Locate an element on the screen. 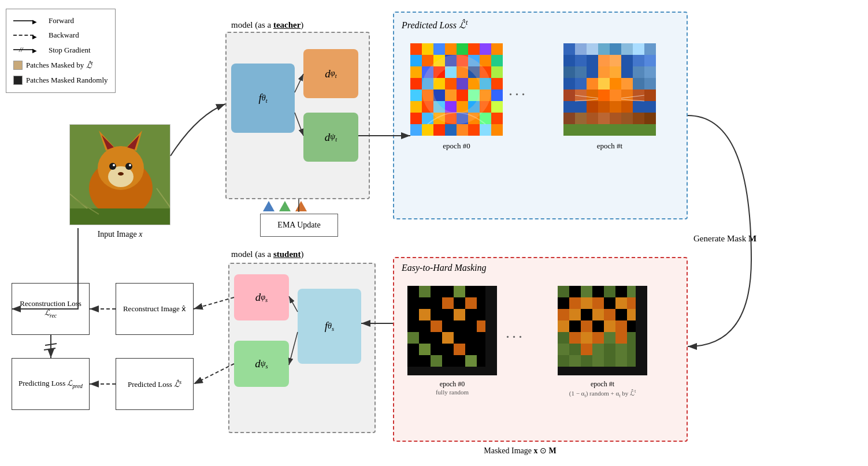 This screenshot has height=466, width=868. predicted-loss-title: Predicted Loss ℒ̂t is located at coordinates (435, 24).